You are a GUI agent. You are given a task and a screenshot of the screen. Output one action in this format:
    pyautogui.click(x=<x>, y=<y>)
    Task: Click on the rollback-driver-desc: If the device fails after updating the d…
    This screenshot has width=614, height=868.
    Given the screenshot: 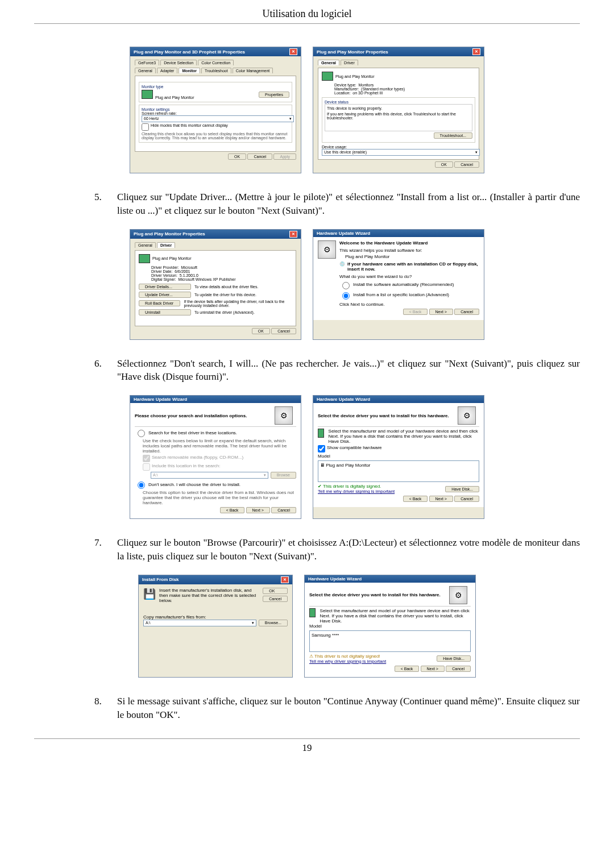 What is the action you would take?
    pyautogui.click(x=238, y=304)
    